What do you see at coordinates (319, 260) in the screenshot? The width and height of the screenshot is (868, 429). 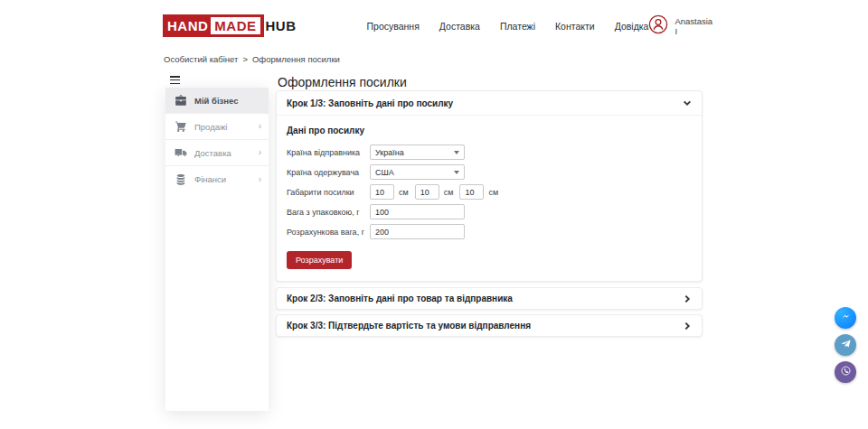 I see `calculate-button: Розрахувати` at bounding box center [319, 260].